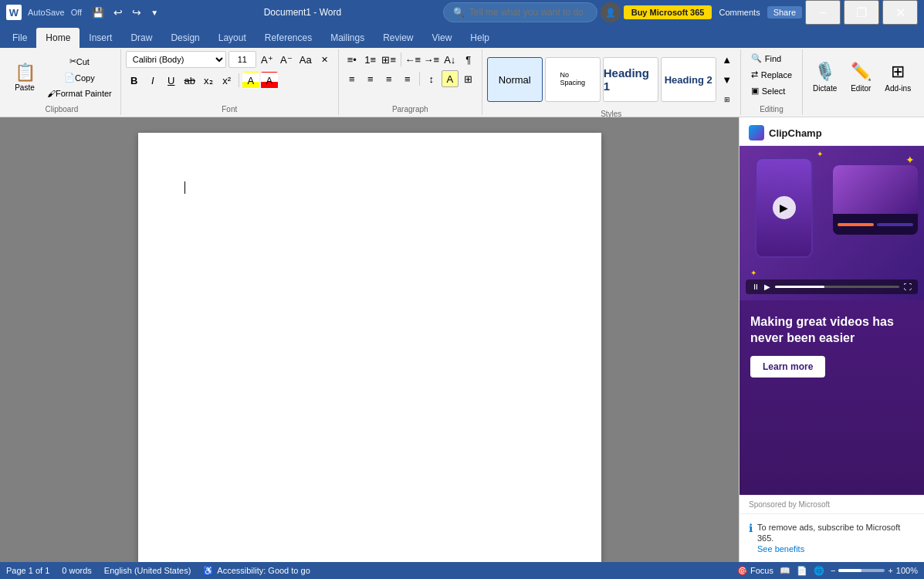 The height and width of the screenshot is (579, 924). Describe the element at coordinates (58, 38) in the screenshot. I see `tab-home: Home` at that location.